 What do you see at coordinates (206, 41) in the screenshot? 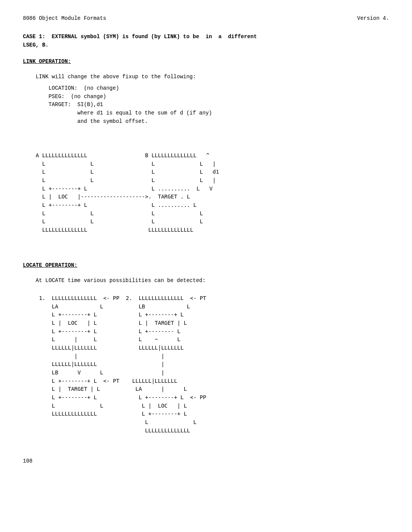
I see `case-heading: CASE 1: EXTERNAL symbol (SYM) is found (…` at bounding box center [206, 41].